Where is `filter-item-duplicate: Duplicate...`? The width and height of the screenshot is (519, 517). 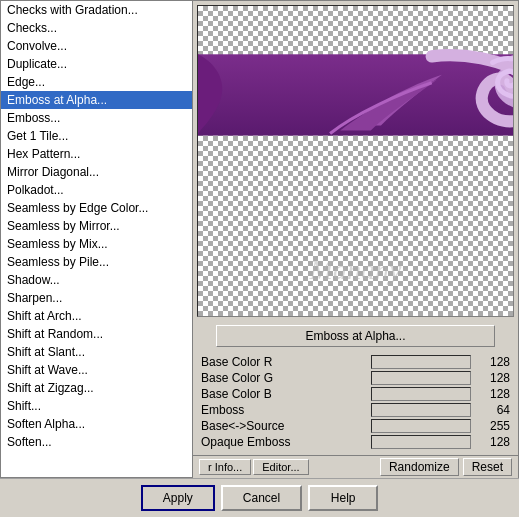
filter-item-duplicate: Duplicate... is located at coordinates (96, 64).